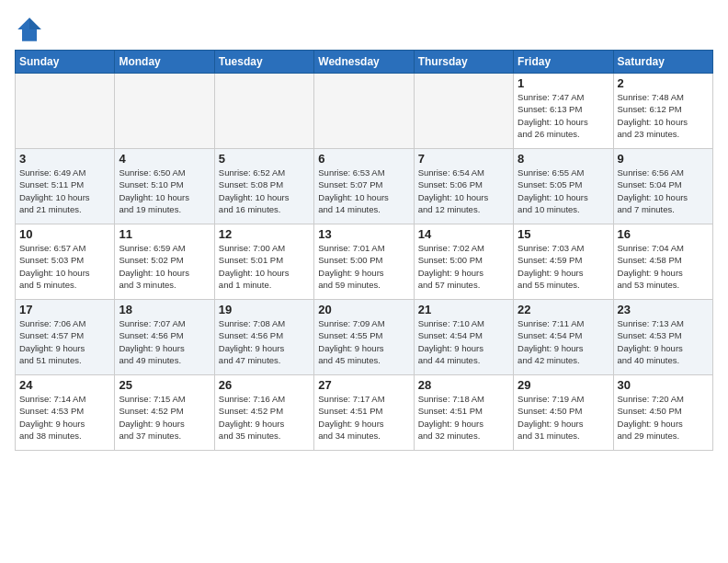  What do you see at coordinates (164, 191) in the screenshot?
I see `day-info: Sunrise: 6:50 AMSunset: 5:10 PMDaylight:…` at bounding box center [164, 191].